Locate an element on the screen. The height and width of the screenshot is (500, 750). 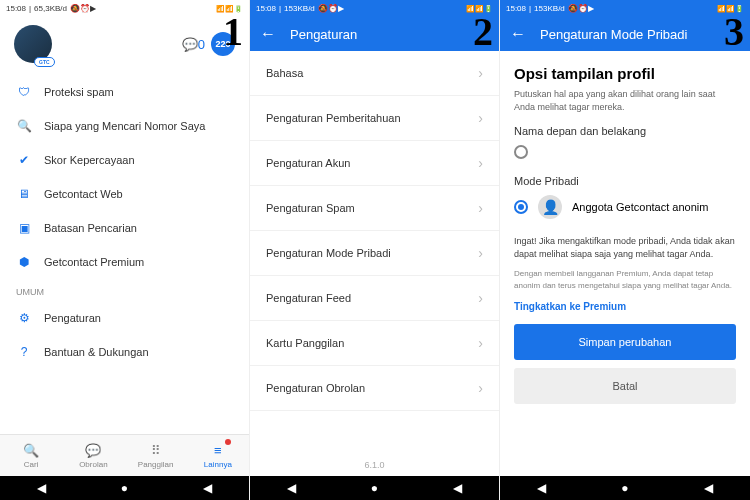
nav-tab-cari: 🔍Cari is located at coordinates (31, 456).